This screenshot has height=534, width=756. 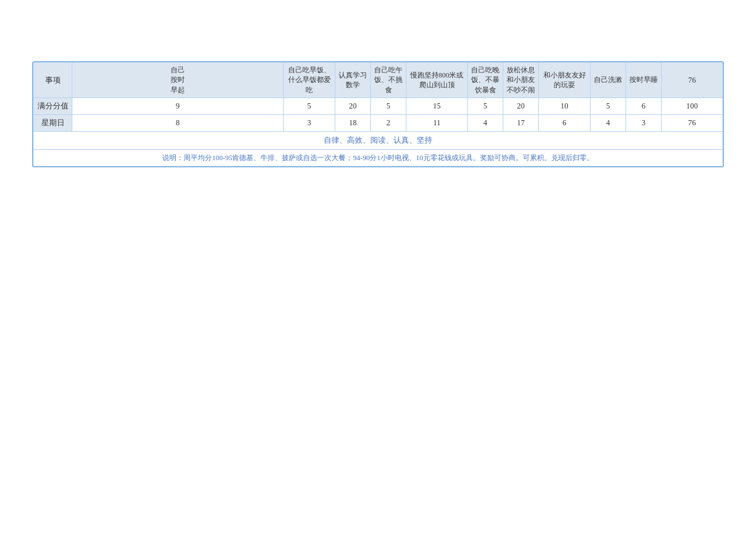 What do you see at coordinates (353, 123) in the screenshot?
I see `cell-xingqiri-shuxue: 18` at bounding box center [353, 123].